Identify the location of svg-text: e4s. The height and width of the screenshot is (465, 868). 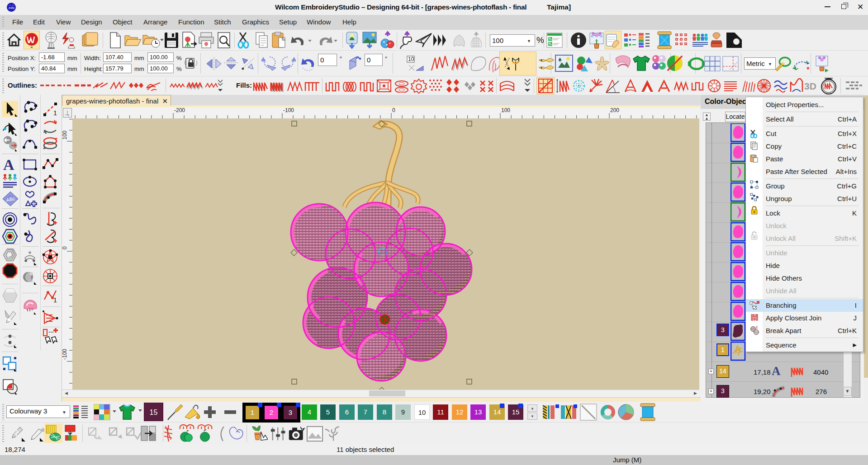
(12, 8).